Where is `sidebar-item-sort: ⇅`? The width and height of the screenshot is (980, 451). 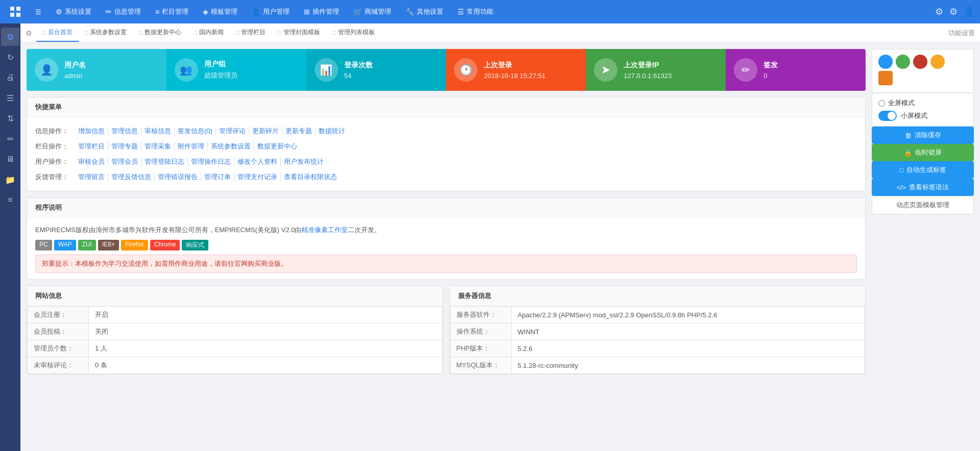 sidebar-item-sort: ⇅ is located at coordinates (10, 118).